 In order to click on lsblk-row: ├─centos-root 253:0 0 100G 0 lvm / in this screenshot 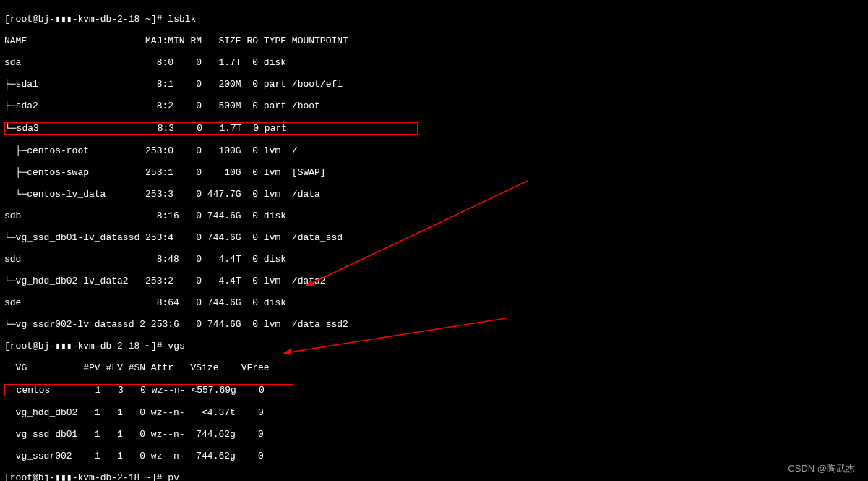, I will do `click(434, 150)`.